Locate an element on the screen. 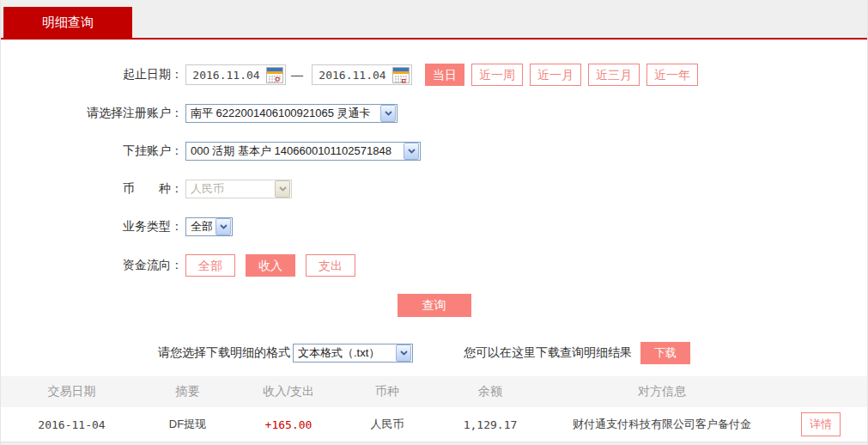 Image resolution: width=868 pixels, height=445 pixels. date-range-row: 起止日期： 2016.11.04 — 2016.11.04 is located at coordinates (434, 75).